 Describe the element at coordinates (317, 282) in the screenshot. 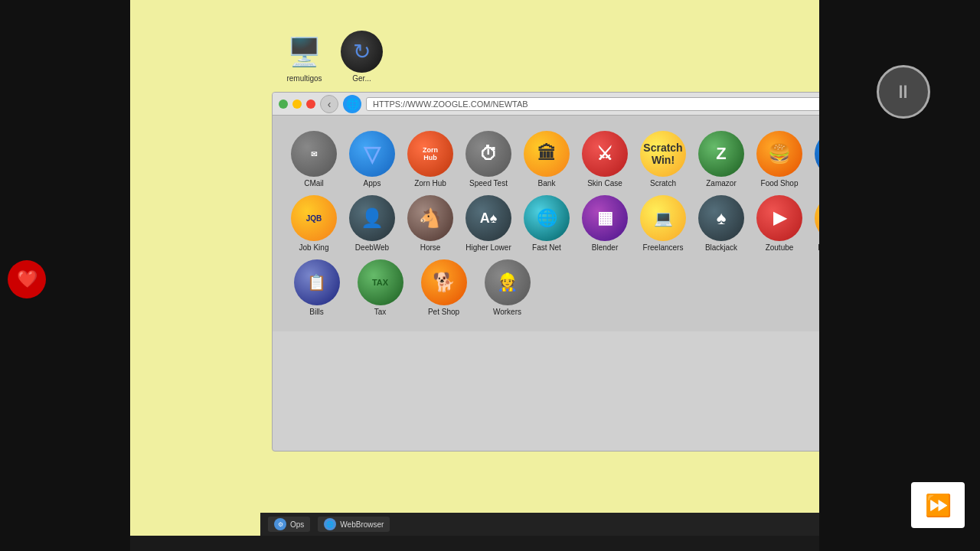

I see `bills-icon: 📋` at that location.